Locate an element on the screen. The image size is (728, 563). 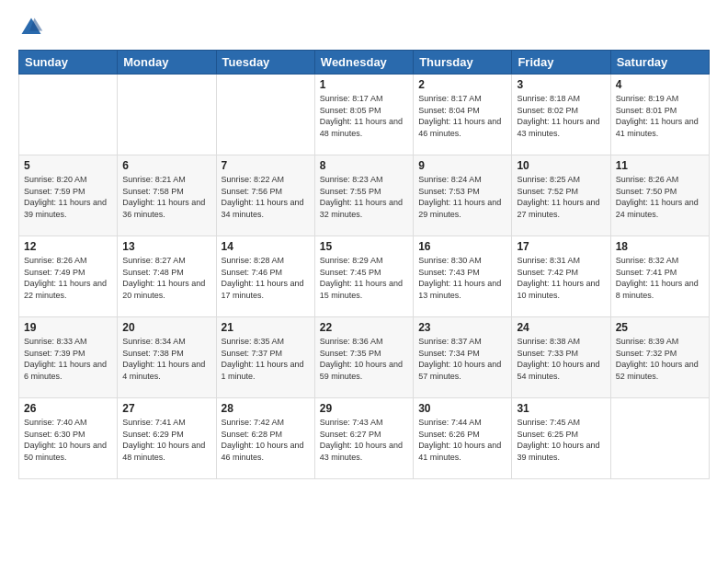
day-info: Sunrise: 7:42 AM Sunset: 6:28 PM Dayligh… is located at coordinates (266, 440).